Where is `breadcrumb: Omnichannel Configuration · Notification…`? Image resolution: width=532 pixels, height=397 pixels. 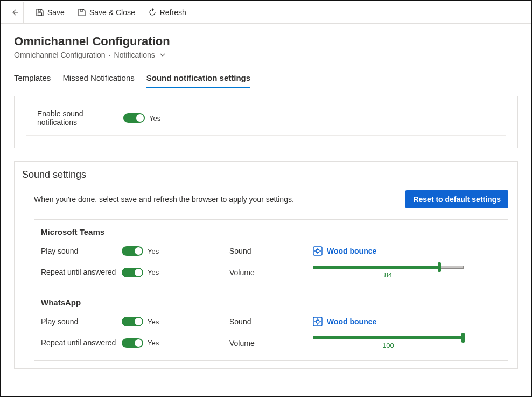
breadcrumb: Omnichannel Configuration · Notification… is located at coordinates (266, 55).